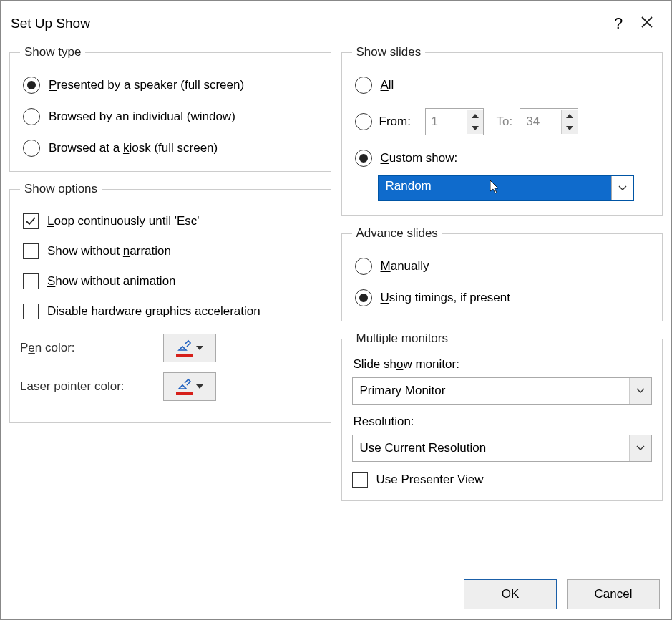 The image size is (672, 620). What do you see at coordinates (502, 480) in the screenshot?
I see `check-presenter-view: Use Presenter View` at bounding box center [502, 480].